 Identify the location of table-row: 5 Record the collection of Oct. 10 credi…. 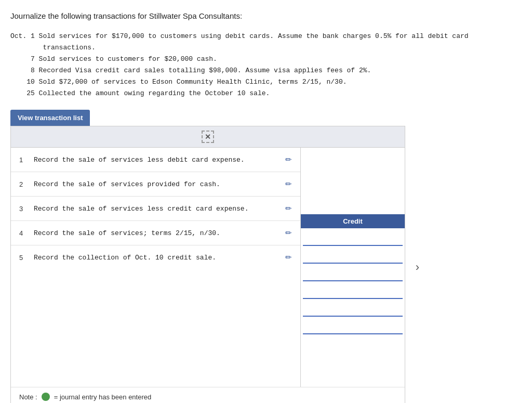
(156, 257).